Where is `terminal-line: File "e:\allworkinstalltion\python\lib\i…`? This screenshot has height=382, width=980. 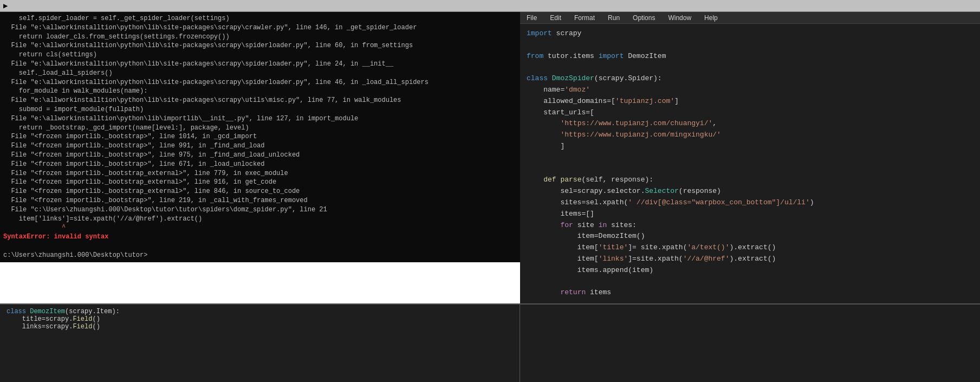 terminal-line: File "e:\allworkinstalltion\python\lib\i… is located at coordinates (260, 119).